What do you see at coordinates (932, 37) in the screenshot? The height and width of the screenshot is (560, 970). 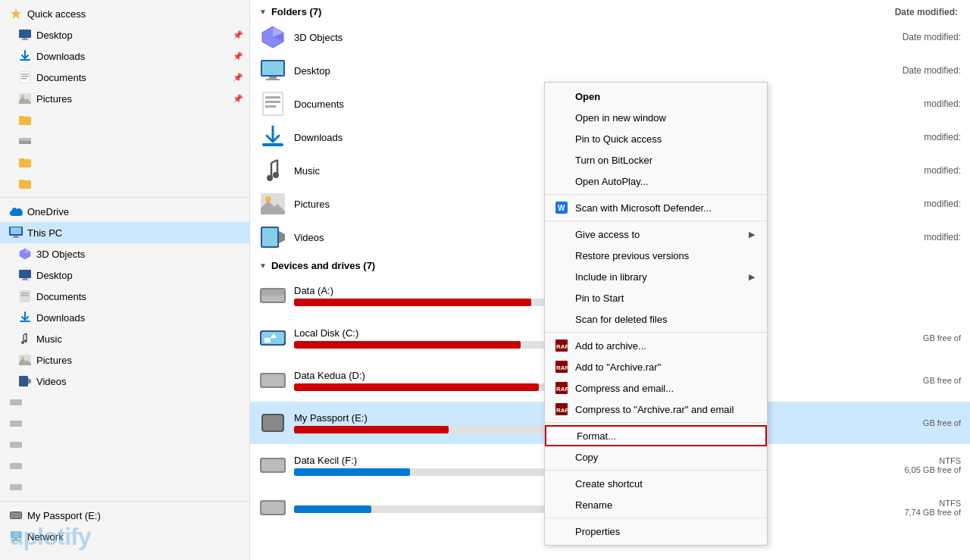 I see `folder-date-3dobjects: Date modified:` at bounding box center [932, 37].